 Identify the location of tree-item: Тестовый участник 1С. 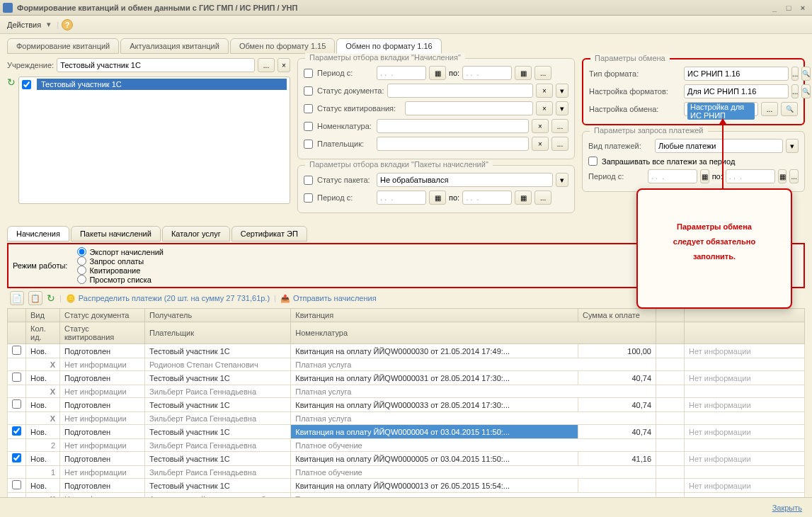
(161, 84).